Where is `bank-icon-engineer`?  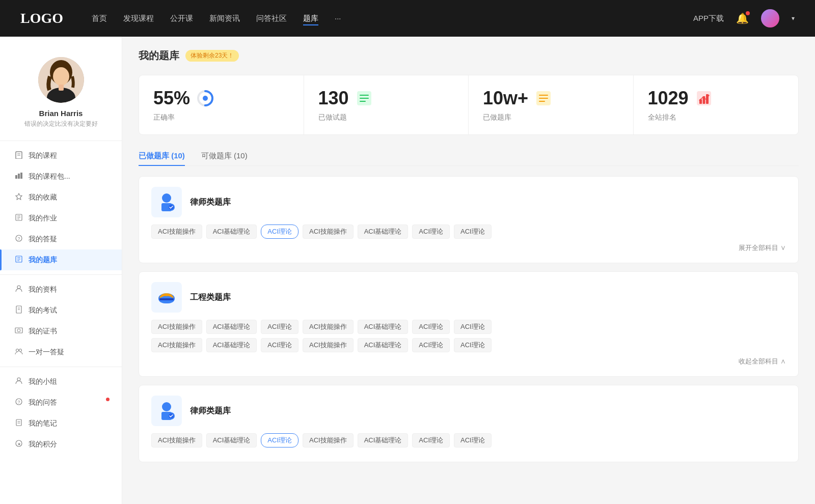 bank-icon-engineer is located at coordinates (167, 297).